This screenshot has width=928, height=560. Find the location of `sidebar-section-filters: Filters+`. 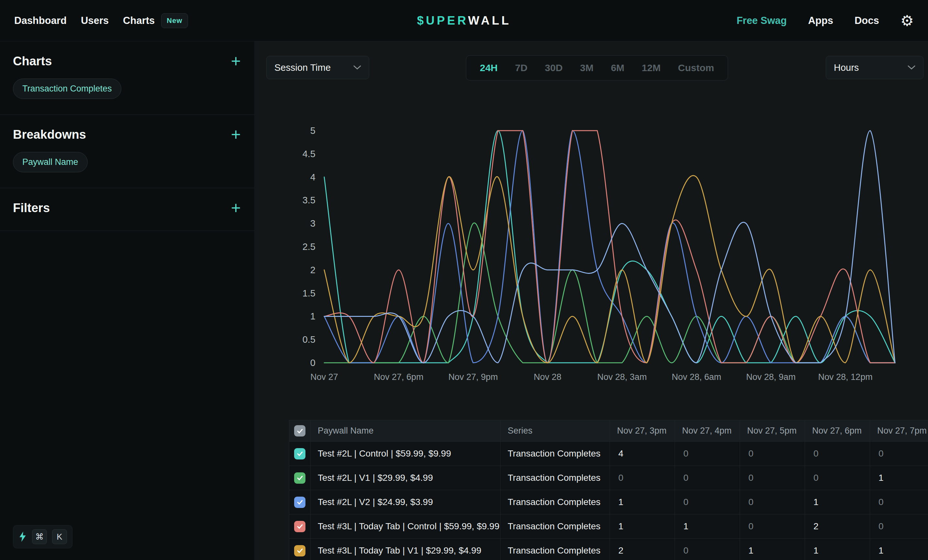

sidebar-section-filters: Filters+ is located at coordinates (127, 209).